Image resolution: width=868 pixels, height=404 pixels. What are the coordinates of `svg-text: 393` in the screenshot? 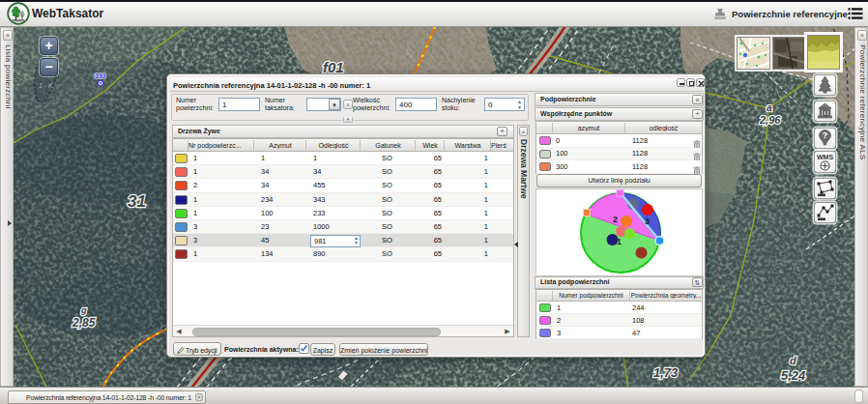 It's located at (101, 75).